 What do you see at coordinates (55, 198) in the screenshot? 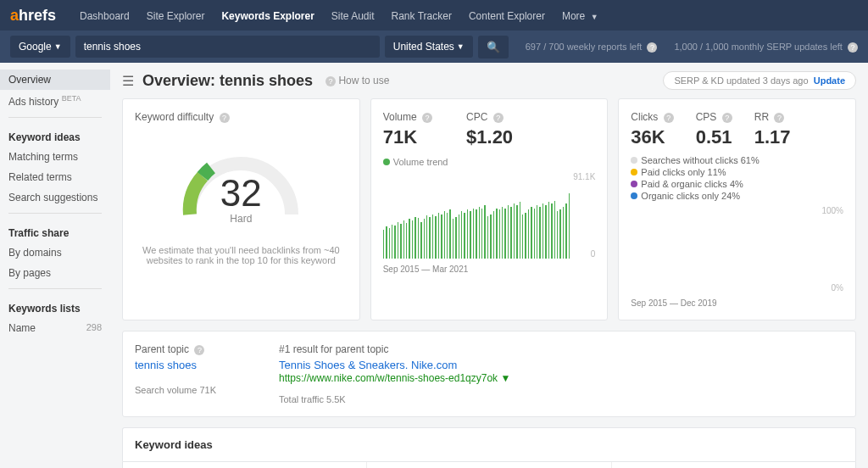
I see `sidebar-item: Search suggestions` at bounding box center [55, 198].